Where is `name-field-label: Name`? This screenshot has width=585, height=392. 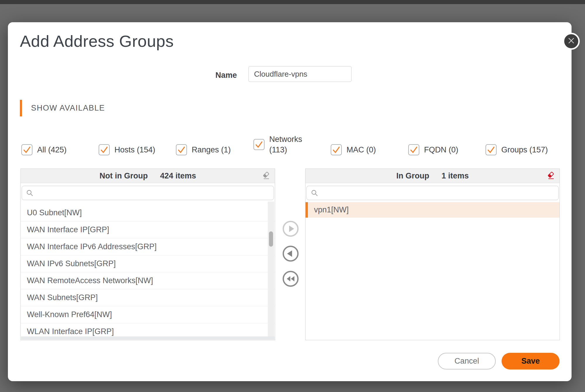
name-field-label: Name is located at coordinates (230, 75).